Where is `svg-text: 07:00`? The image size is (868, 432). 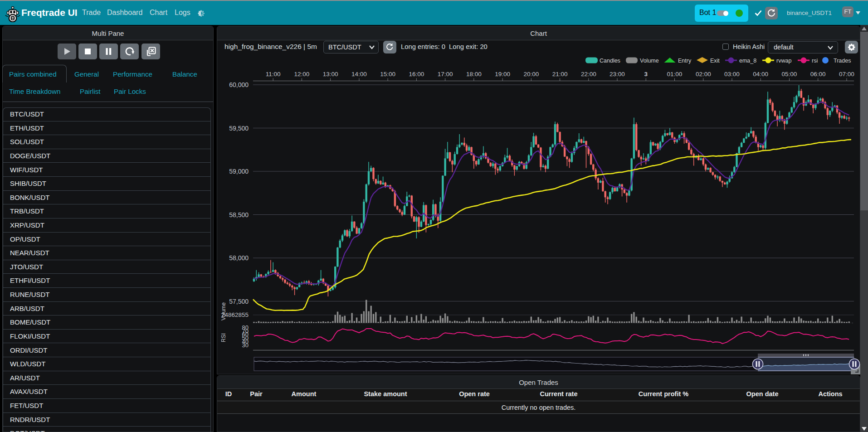
svg-text: 07:00 is located at coordinates (847, 74).